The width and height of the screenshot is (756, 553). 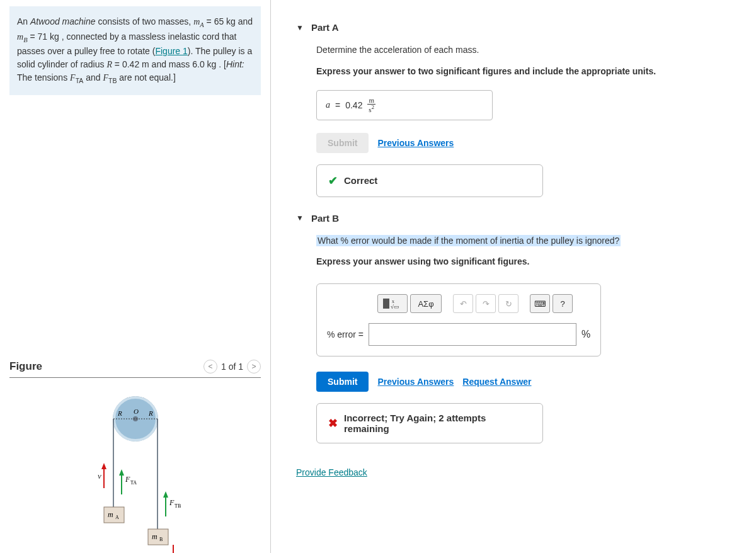 I want to click on part-b-answer-input, so click(x=472, y=334).